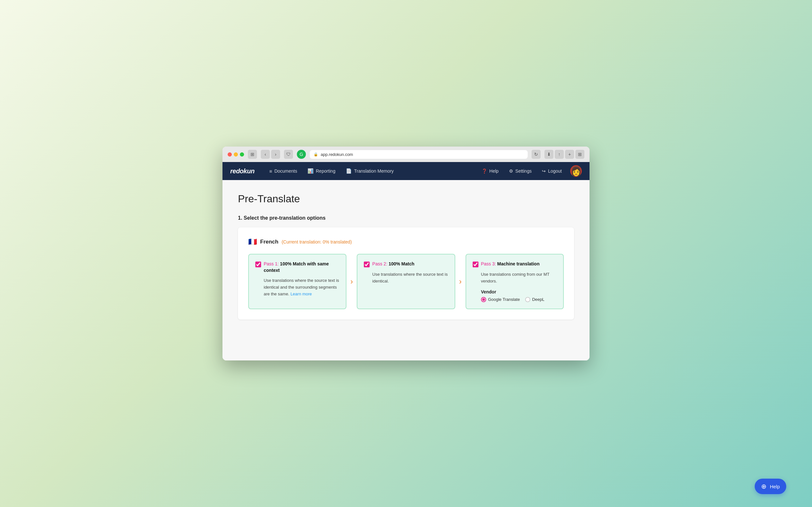  I want to click on deepl-radio, so click(527, 300).